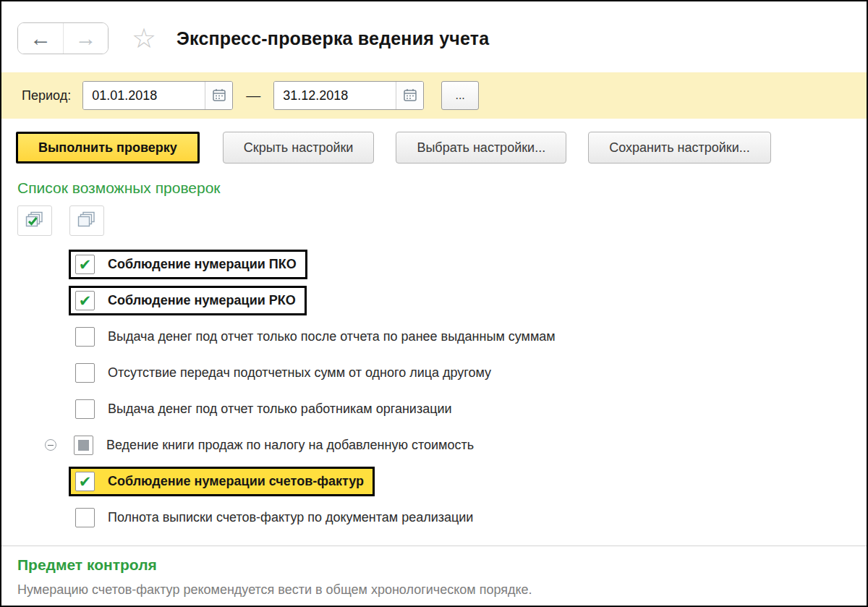 This screenshot has width=868, height=607. What do you see at coordinates (202, 301) in the screenshot?
I see `check-item-label: Соблюдение нумерации РКО` at bounding box center [202, 301].